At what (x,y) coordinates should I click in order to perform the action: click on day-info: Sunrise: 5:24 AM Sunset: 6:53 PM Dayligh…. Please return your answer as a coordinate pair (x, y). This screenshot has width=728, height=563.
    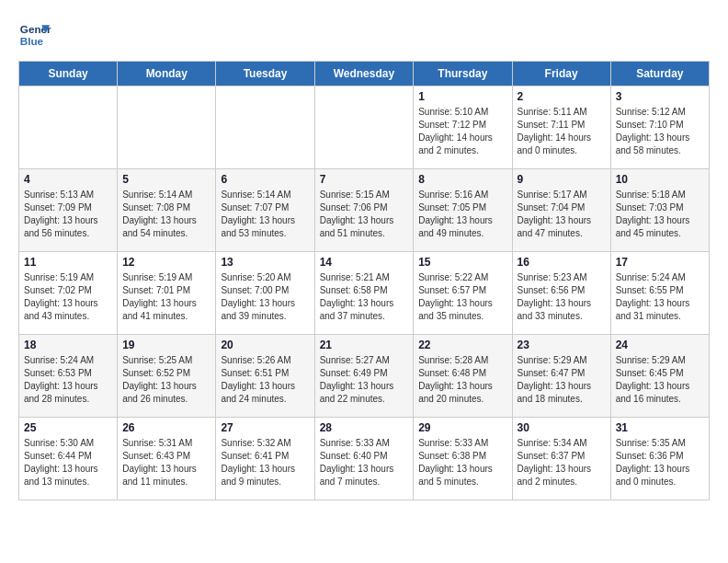
    Looking at the image, I should click on (68, 380).